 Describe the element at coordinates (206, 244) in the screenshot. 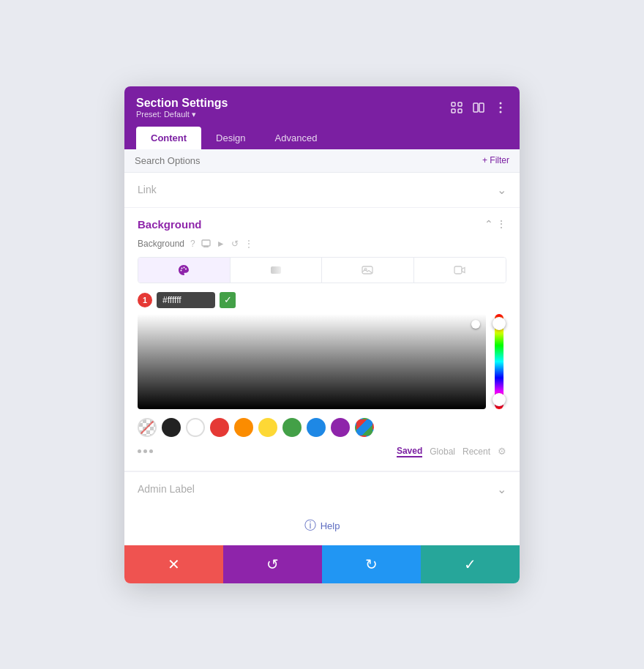

I see `bg-device-icon` at that location.